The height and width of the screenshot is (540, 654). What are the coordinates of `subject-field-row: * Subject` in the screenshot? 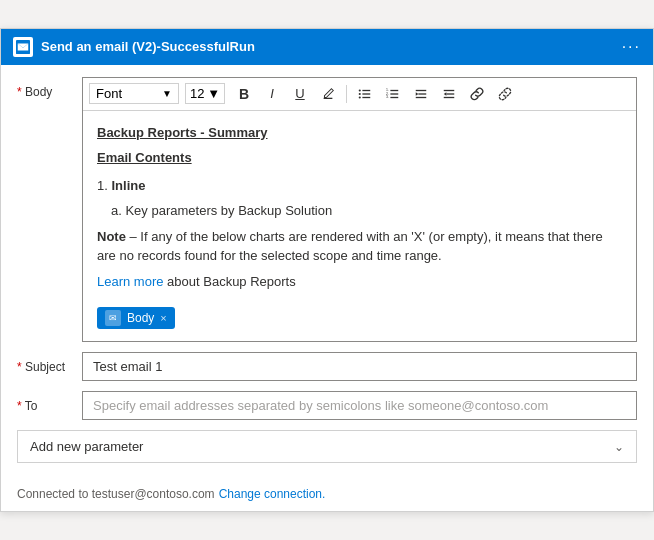 It's located at (327, 366).